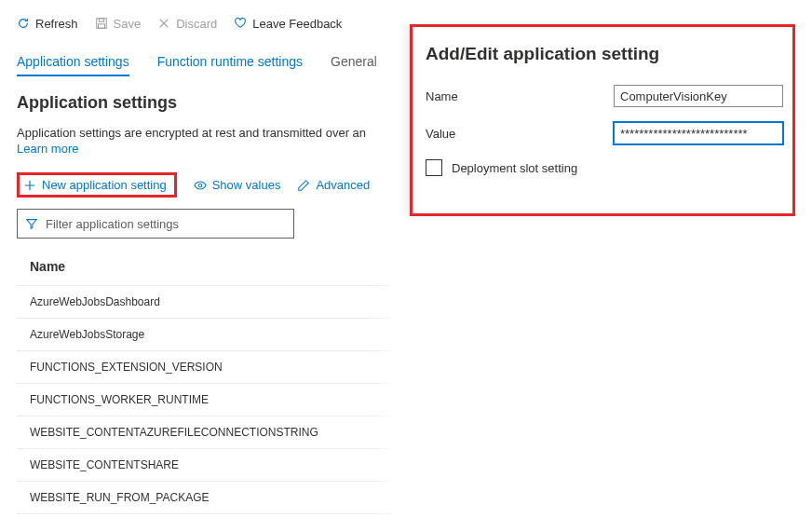  Describe the element at coordinates (434, 168) in the screenshot. I see `slot-checkbox` at that location.